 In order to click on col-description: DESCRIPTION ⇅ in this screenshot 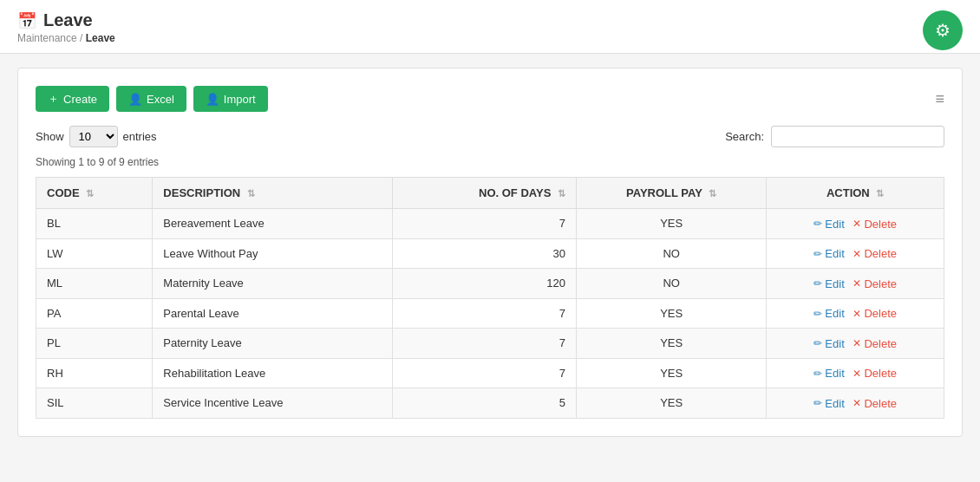, I will do `click(272, 193)`.